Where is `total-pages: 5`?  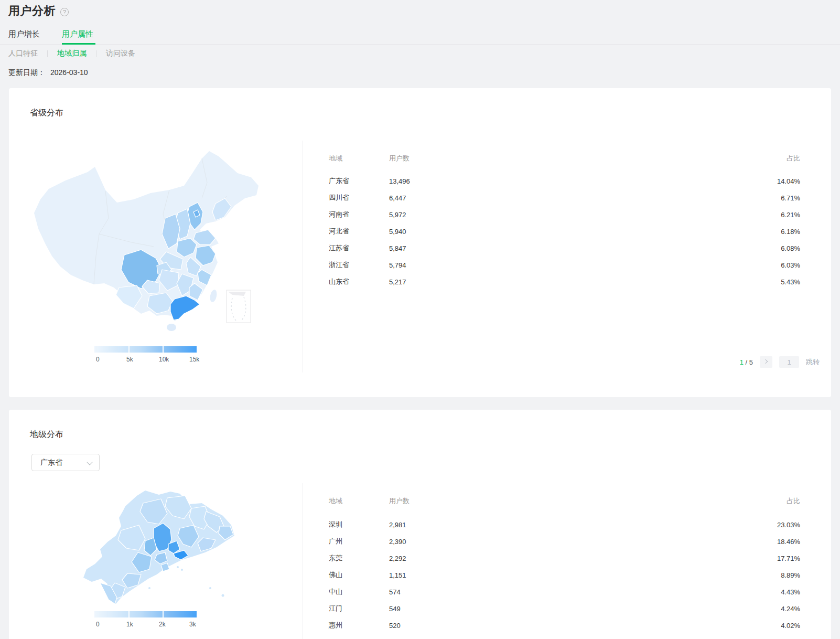 total-pages: 5 is located at coordinates (751, 362).